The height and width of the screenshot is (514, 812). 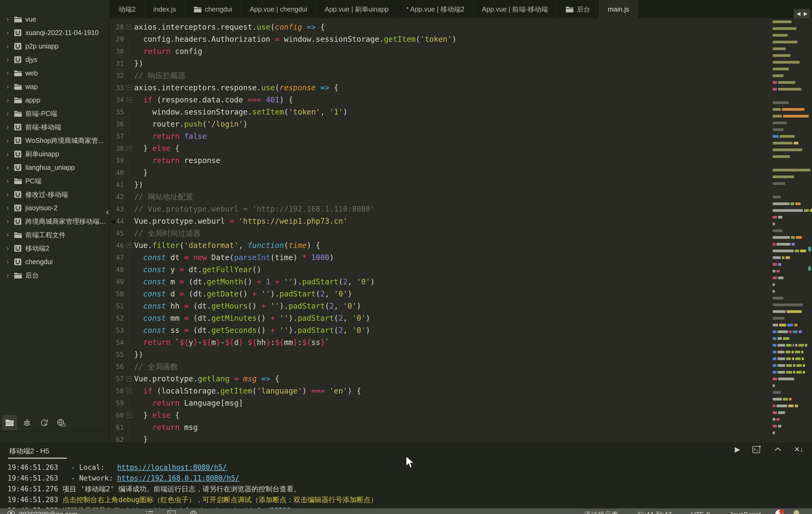 I want to click on line-number: 52, so click(x=117, y=318).